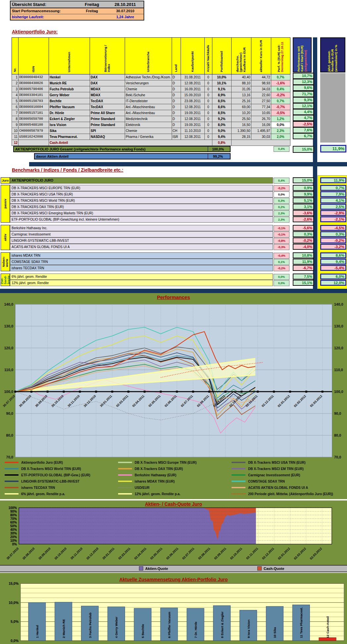  Describe the element at coordinates (333, 234) in the screenshot. I see `benchmark-annual-box: 0,3%` at that location.